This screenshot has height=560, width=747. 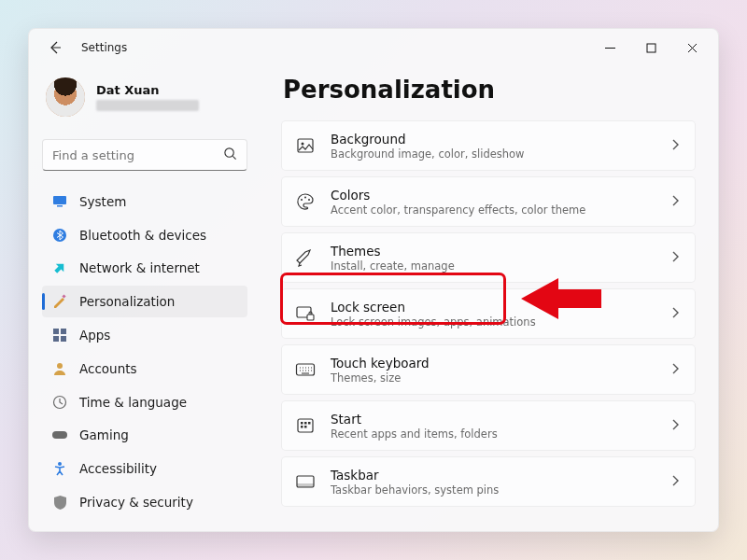 What do you see at coordinates (55, 48) in the screenshot?
I see `back-arrow-icon` at bounding box center [55, 48].